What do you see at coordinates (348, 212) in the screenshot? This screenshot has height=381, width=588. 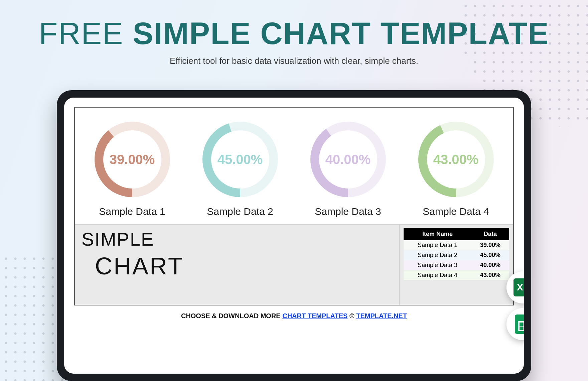 I see `donut-label: Sample Data 3` at bounding box center [348, 212].